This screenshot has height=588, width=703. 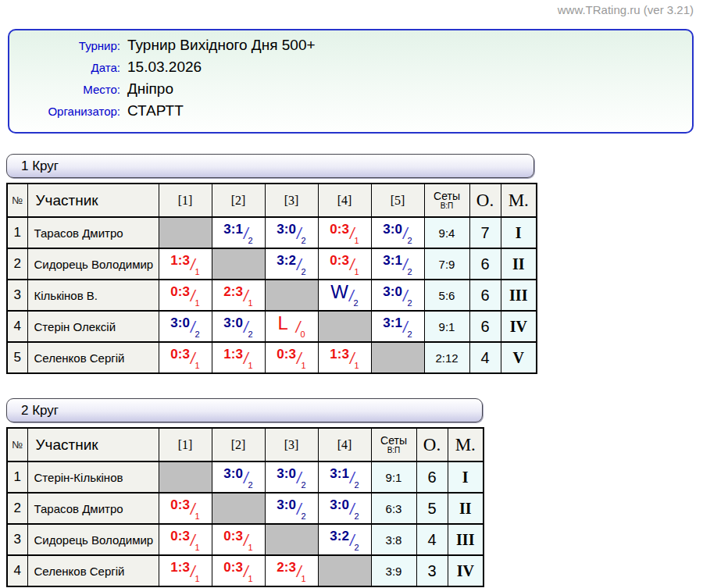 I want to click on col-header-participant: Участник, so click(x=93, y=445).